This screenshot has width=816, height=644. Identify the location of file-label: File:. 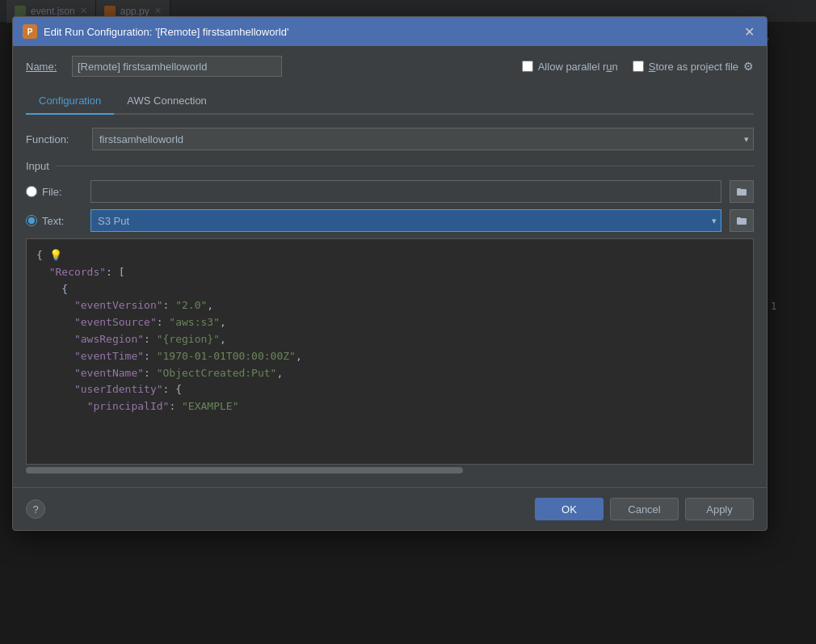
(52, 192).